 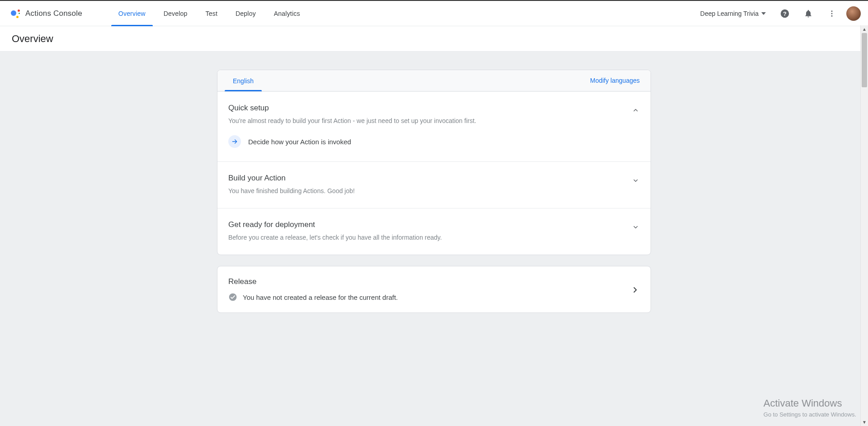 I want to click on nav-tab-deploy: Deploy, so click(x=246, y=14).